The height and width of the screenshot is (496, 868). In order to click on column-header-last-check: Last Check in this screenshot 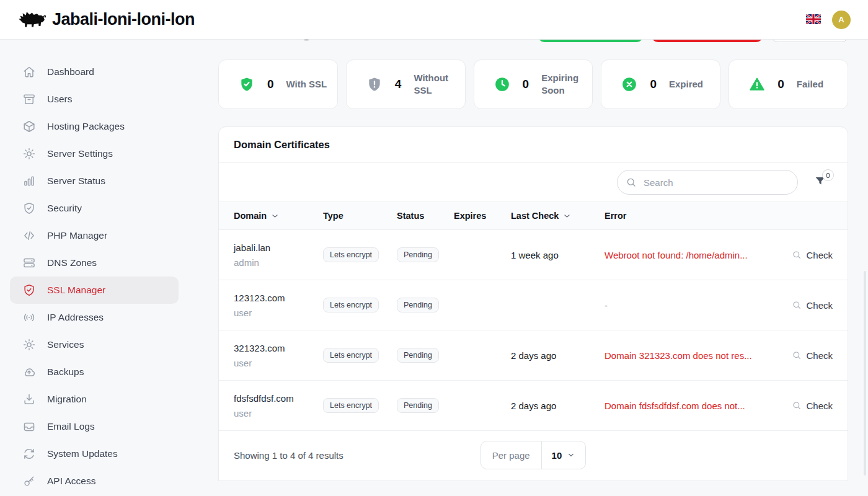, I will do `click(558, 216)`.